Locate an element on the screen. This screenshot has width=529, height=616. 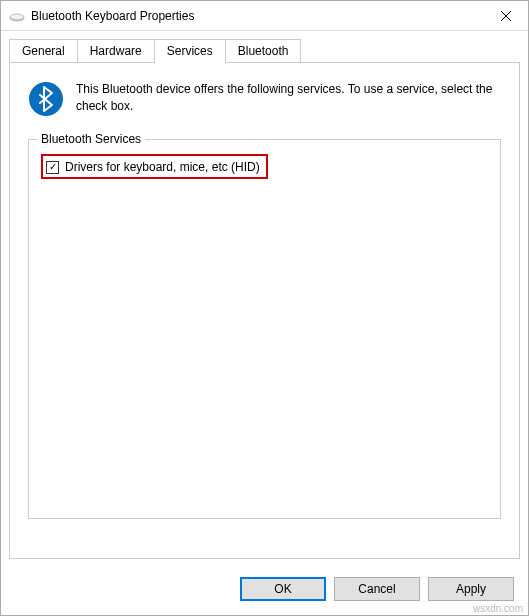
highlight-box: ✓ Drivers for keyboard, mice, etc (HID) is located at coordinates (154, 166).